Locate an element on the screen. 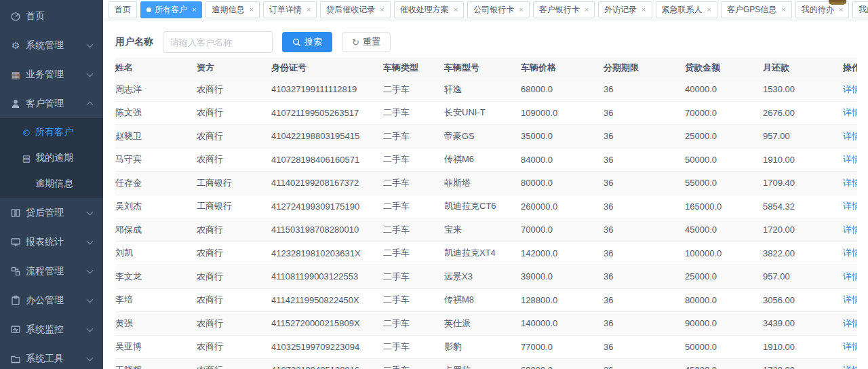 This screenshot has width=868, height=369. sidebar-item-system-tools: 系统工具 is located at coordinates (52, 357).